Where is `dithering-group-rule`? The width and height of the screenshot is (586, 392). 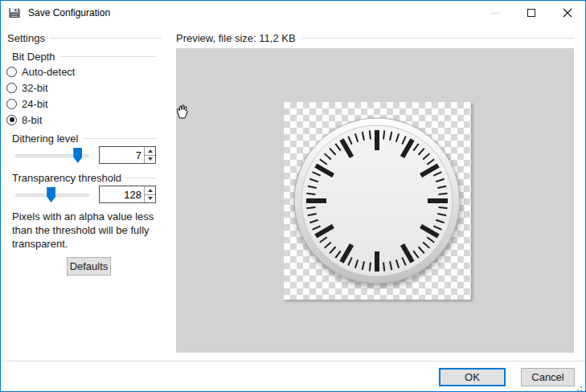
dithering-group-rule is located at coordinates (120, 138).